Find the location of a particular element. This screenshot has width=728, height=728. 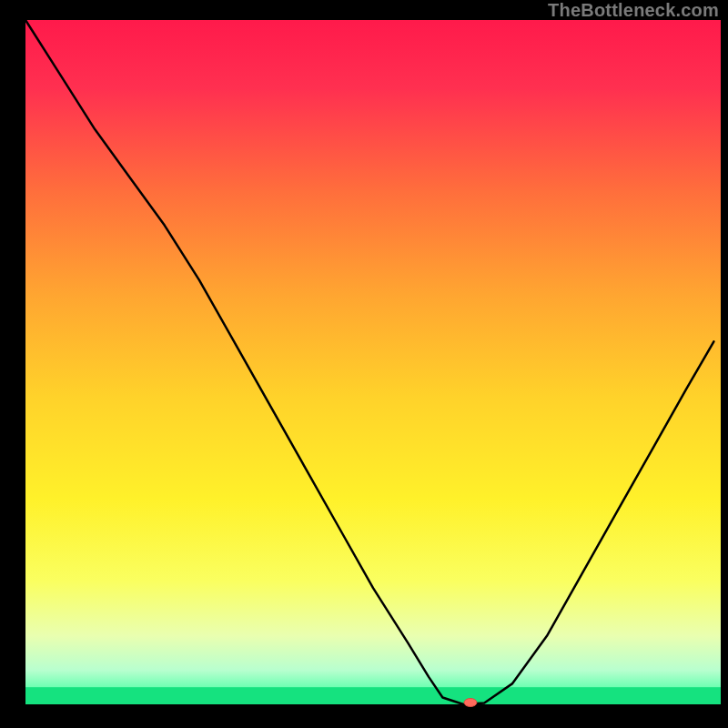

watermark-text: TheBottleneck.com is located at coordinates (633, 11).